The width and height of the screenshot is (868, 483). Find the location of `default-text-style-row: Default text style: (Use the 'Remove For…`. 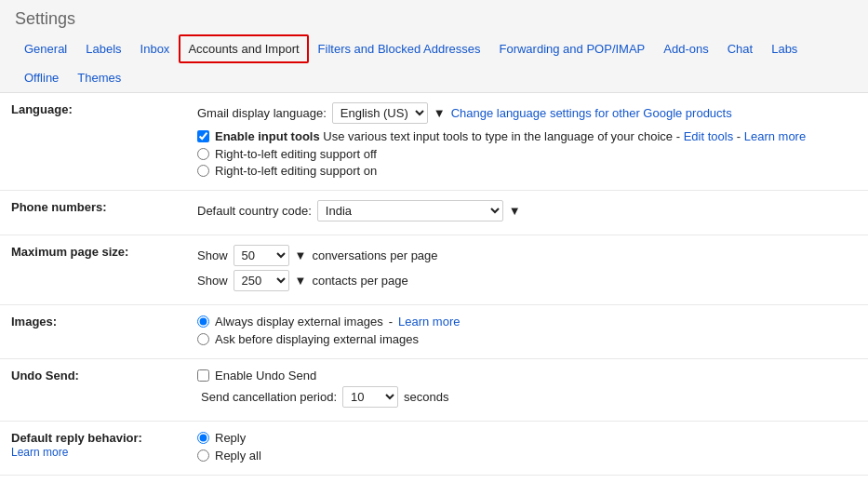

default-text-style-row: Default text style: (Use the 'Remove For… is located at coordinates (434, 480).